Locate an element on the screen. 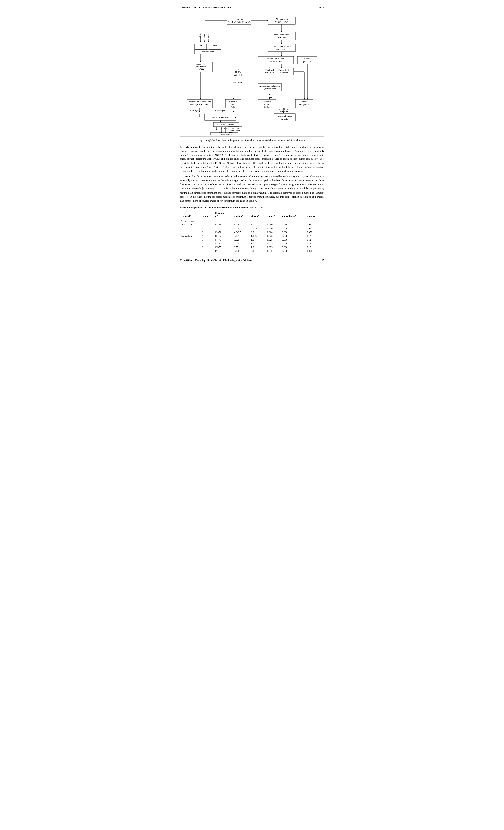 The width and height of the screenshot is (504, 830). col-nitrogen: Nitrogend is located at coordinates (315, 215).